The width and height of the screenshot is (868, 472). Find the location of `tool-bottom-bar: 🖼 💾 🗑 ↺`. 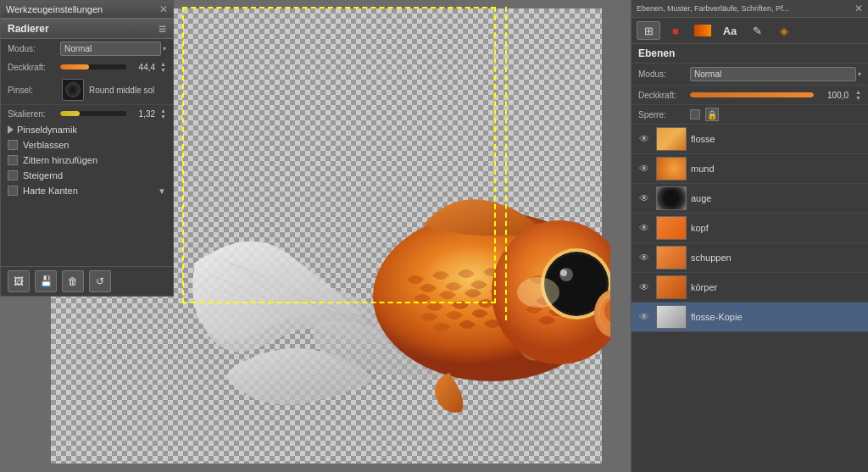

tool-bottom-bar: 🖼 💾 🗑 ↺ is located at coordinates (86, 281).